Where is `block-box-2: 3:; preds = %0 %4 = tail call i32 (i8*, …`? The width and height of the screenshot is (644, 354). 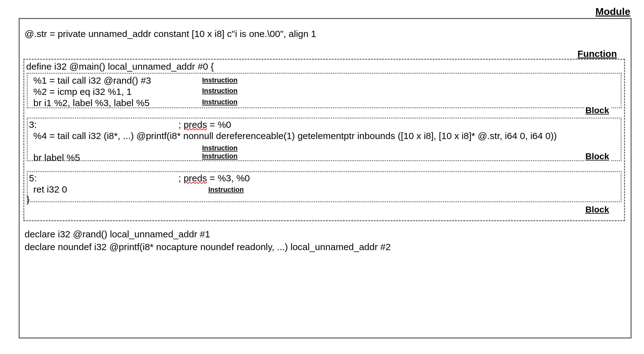
block-box-2: 3:; preds = %0 %4 = tail call i32 (i8*, … is located at coordinates (324, 139).